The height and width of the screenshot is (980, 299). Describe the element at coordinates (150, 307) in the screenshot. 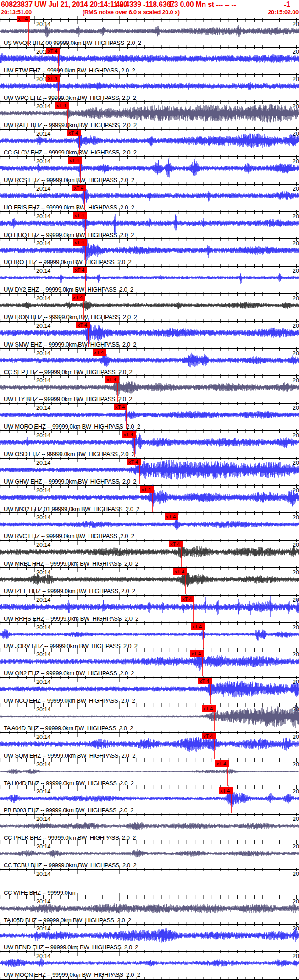

I see `trace-row: UW IRON HHZ -- 99999.0km BW HIGHPASS 2.0…` at that location.